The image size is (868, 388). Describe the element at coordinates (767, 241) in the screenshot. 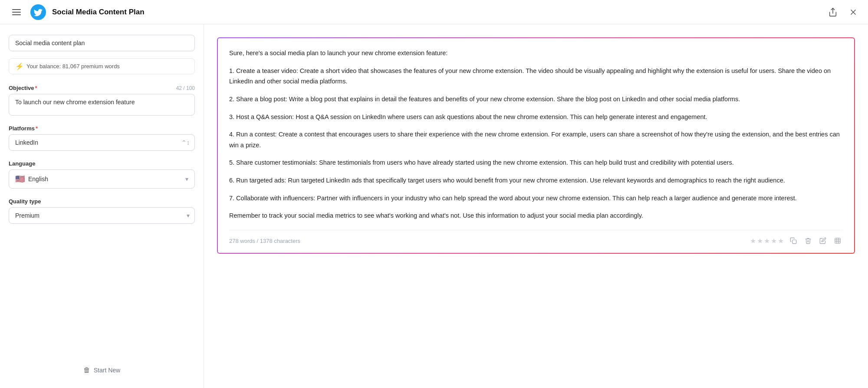

I see `star-3: ★` at that location.